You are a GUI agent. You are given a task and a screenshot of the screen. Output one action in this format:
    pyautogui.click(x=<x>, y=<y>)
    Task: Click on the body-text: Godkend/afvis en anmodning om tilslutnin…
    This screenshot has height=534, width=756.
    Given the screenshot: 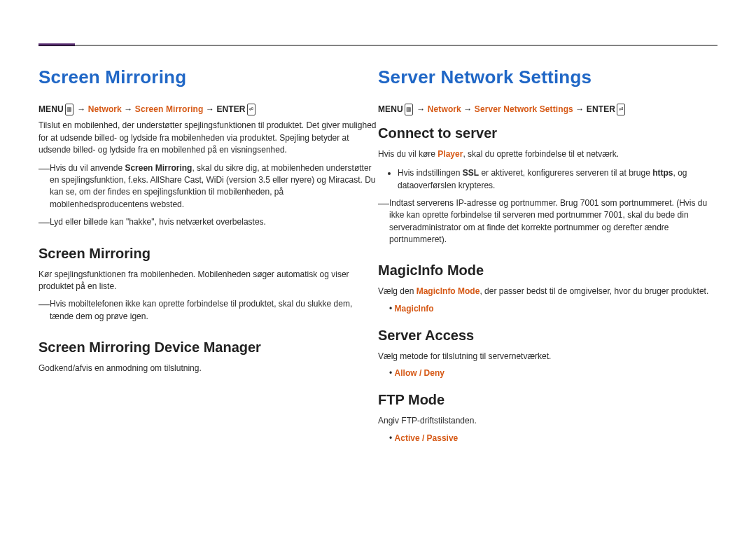 What is the action you would take?
    pyautogui.click(x=209, y=368)
    